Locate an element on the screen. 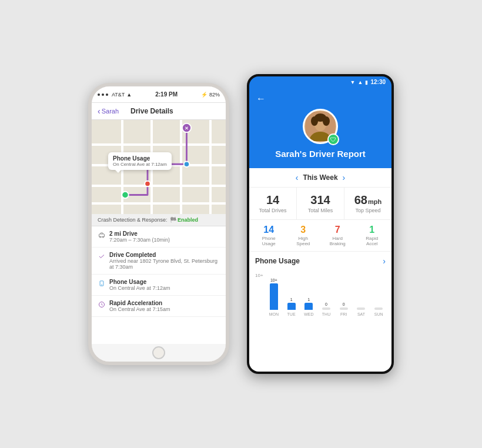 The height and width of the screenshot is (448, 482). drive-item-1: Drive Completed Arrived near 1802 Tyrone… is located at coordinates (159, 261).